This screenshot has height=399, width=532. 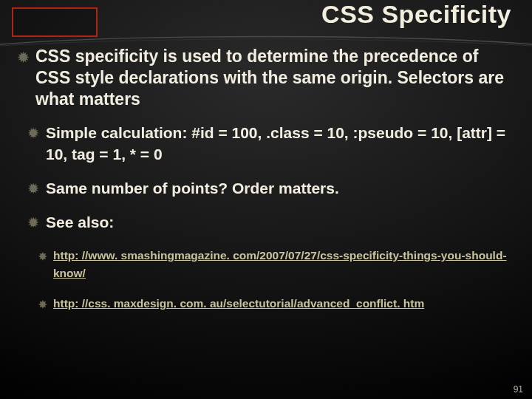 I want to click on bullet-level1: ✹ CSS specificity is used to determine t…, so click(x=266, y=78).